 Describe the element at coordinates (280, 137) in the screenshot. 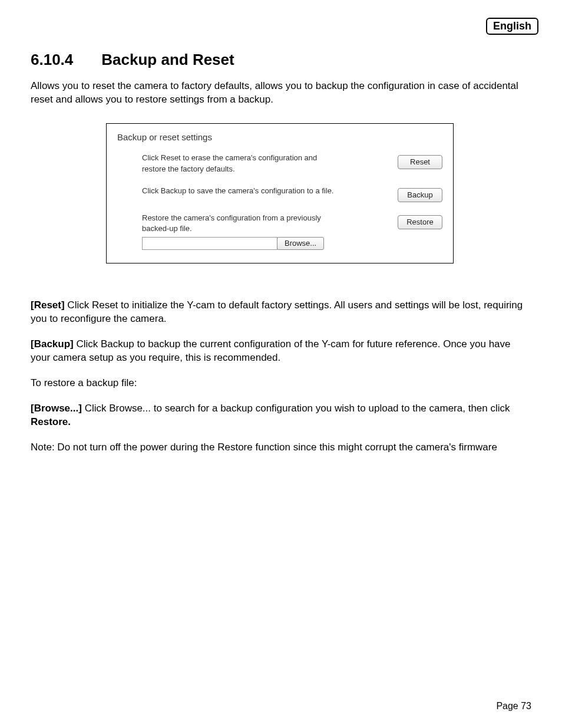

I see `panel-title: Backup or reset settings` at that location.